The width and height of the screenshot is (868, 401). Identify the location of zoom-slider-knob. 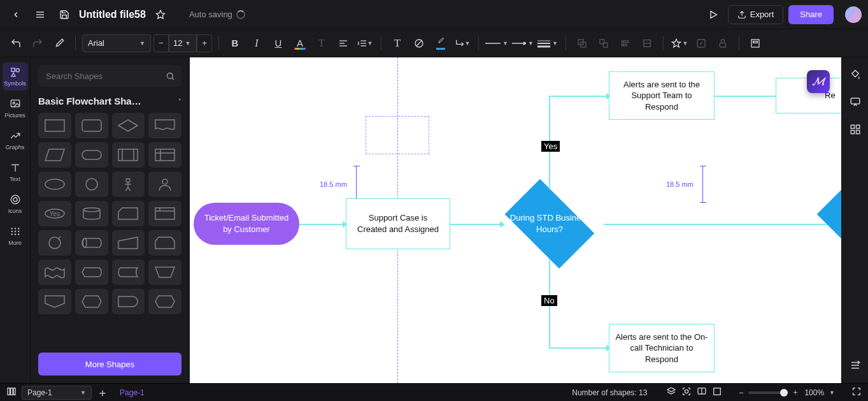
(784, 393).